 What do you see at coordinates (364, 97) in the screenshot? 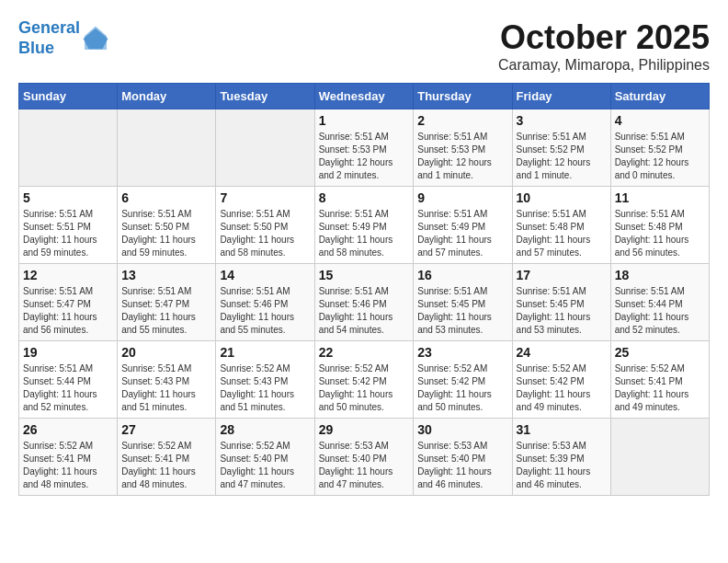
I see `weekday-header-row: SundayMondayTuesdayWednesdayThursdayFrid…` at bounding box center [364, 97].